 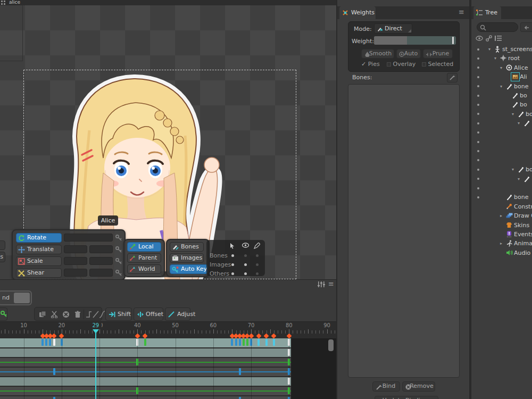 What do you see at coordinates (497, 27) in the screenshot?
I see `tree-search-input` at bounding box center [497, 27].